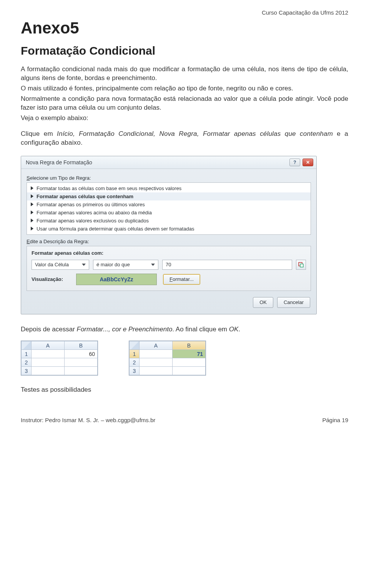 The height and width of the screenshot is (588, 369). Describe the element at coordinates (263, 302) in the screenshot. I see `ok-button: OK` at that location.